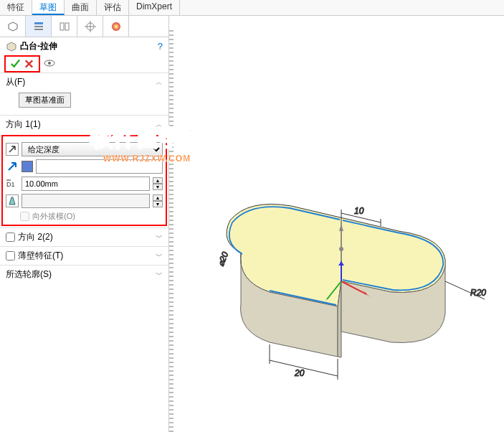  What do you see at coordinates (158, 201) in the screenshot?
I see `draft-spinner: ▲ ▼` at bounding box center [158, 201].